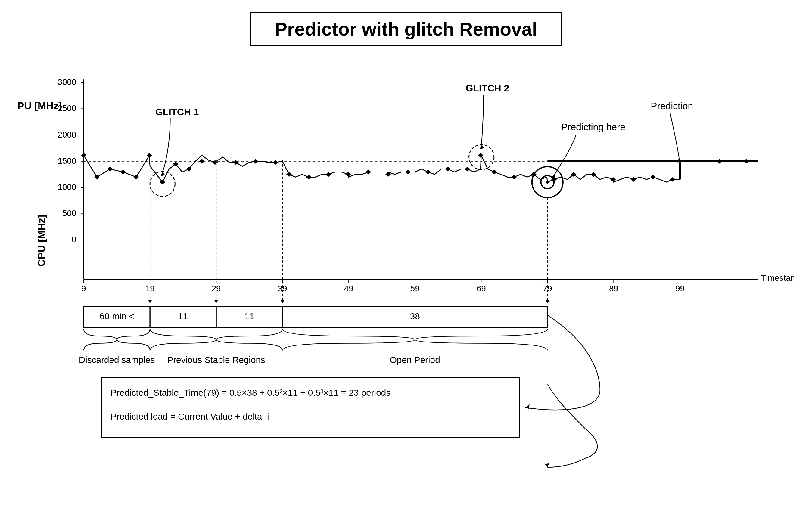  I want to click on y-tick-2000: 2000, so click(67, 135).